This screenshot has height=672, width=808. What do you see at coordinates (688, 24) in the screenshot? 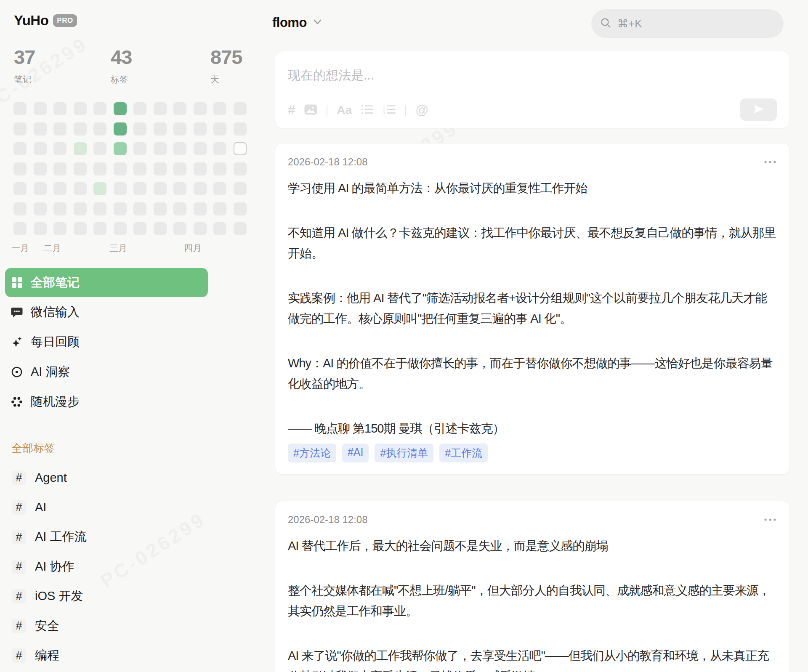
I see `search-input: ⌘+K` at bounding box center [688, 24].